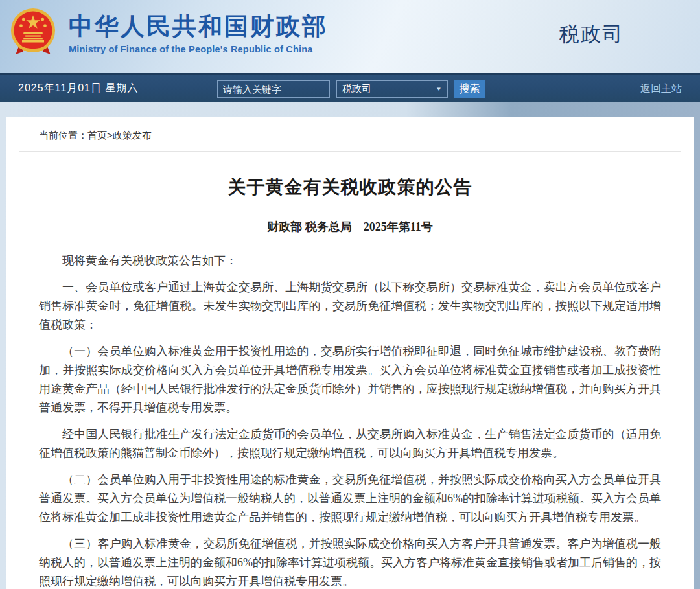 Image resolution: width=700 pixels, height=589 pixels. What do you see at coordinates (350, 87) in the screenshot?
I see `navbar: 2025年11月01日 星期六 税政司 ▼ 搜索 返回主站` at bounding box center [350, 87].